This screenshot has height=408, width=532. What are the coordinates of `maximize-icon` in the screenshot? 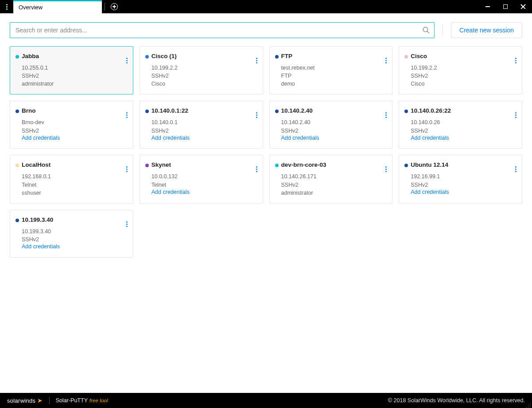 It's located at (505, 7).